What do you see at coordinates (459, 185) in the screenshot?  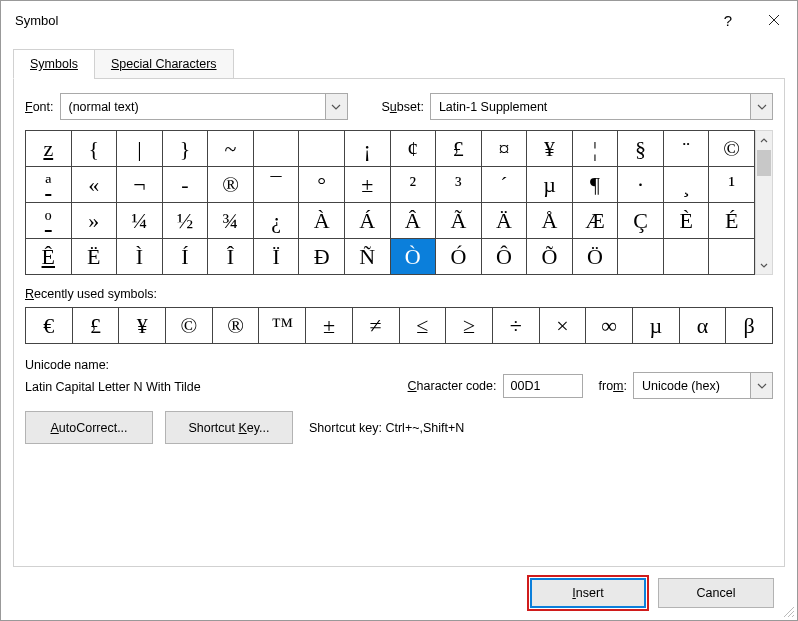 I see `symbol-cell: ³` at bounding box center [459, 185].